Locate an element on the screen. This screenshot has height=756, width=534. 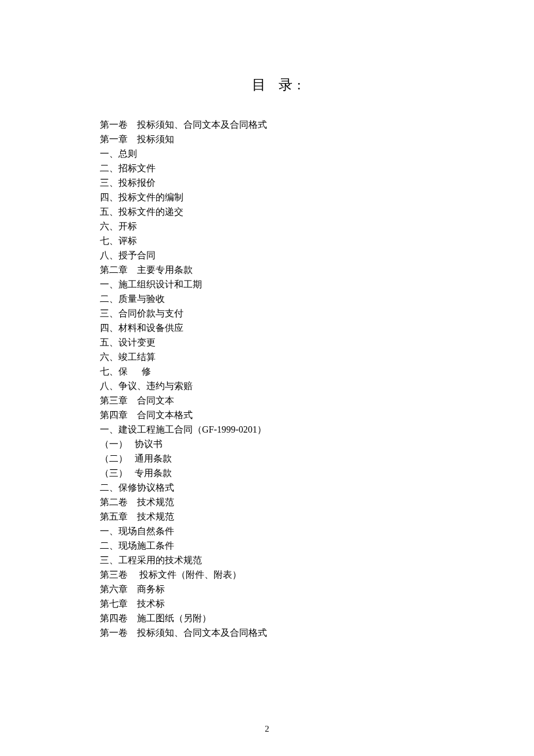
toc-item: 三、投标报价 is located at coordinates (317, 182).